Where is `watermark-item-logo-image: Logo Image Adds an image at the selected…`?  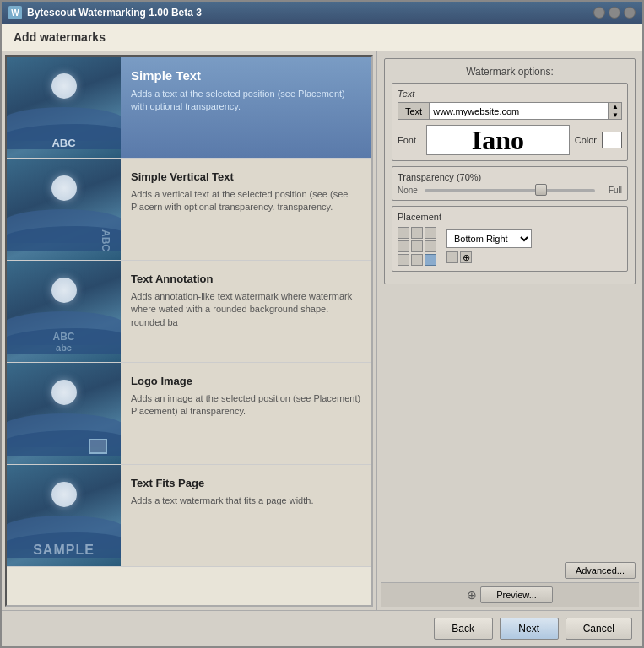 watermark-item-logo-image: Logo Image Adds an image at the selected… is located at coordinates (189, 413).